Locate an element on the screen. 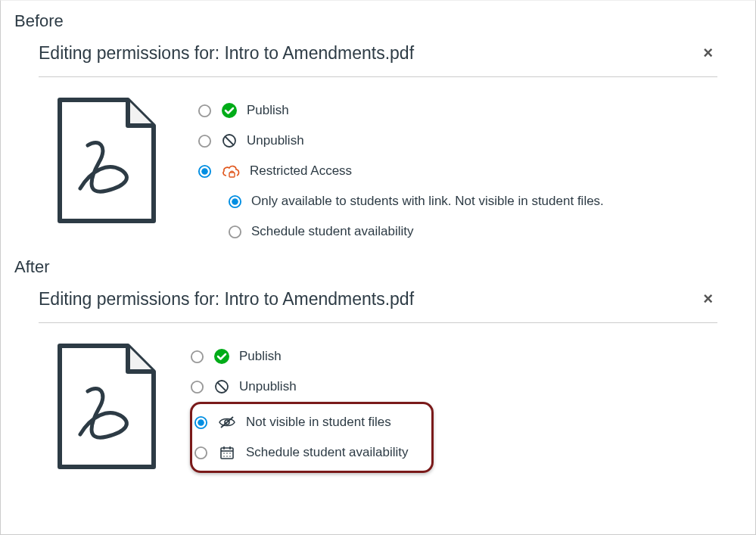 The width and height of the screenshot is (756, 535). option-not-visible: Not visible in student files is located at coordinates (301, 422).